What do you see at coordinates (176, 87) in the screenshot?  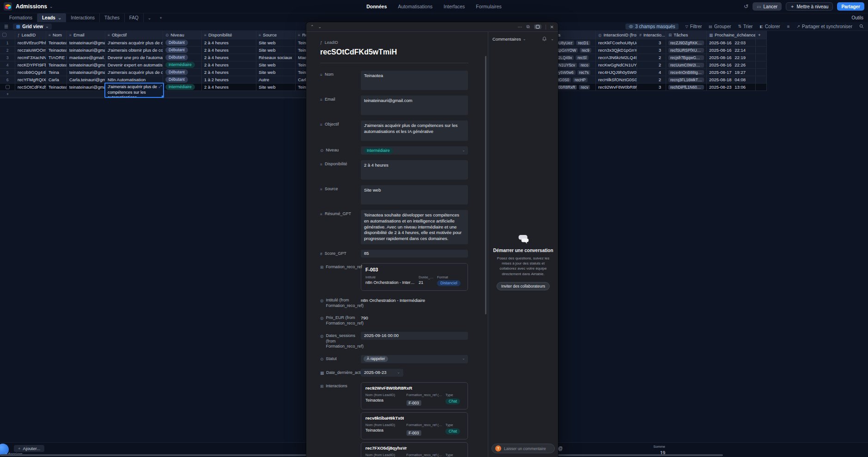 I see `table-row: recSOtCdFKd5wT...Teinaoteateinateinauri@…` at bounding box center [176, 87].